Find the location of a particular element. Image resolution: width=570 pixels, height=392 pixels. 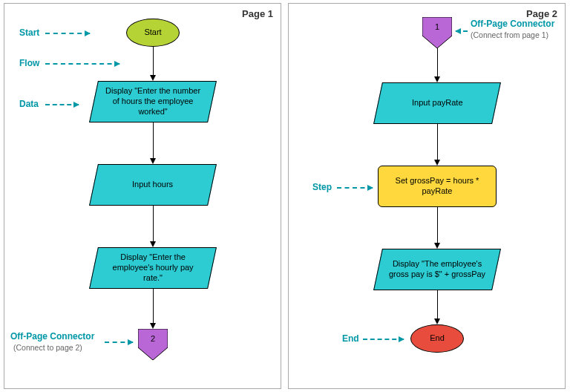

end-label: End is located at coordinates (437, 339).